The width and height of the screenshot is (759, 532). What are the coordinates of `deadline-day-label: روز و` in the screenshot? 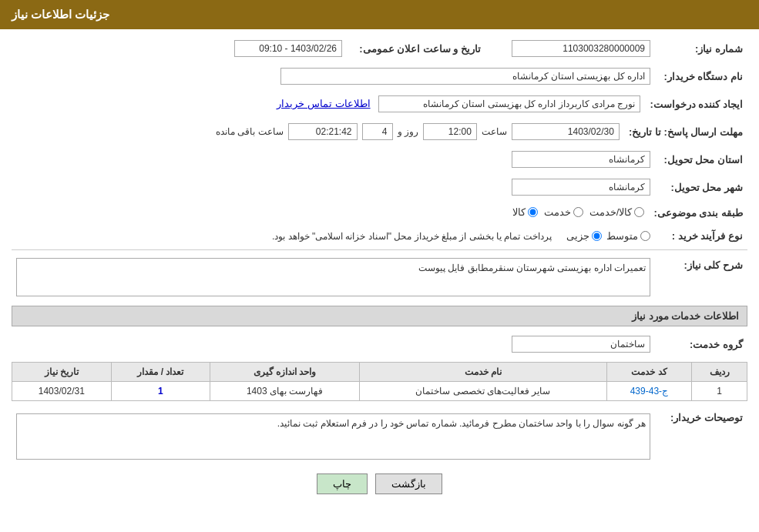 It's located at (408, 132).